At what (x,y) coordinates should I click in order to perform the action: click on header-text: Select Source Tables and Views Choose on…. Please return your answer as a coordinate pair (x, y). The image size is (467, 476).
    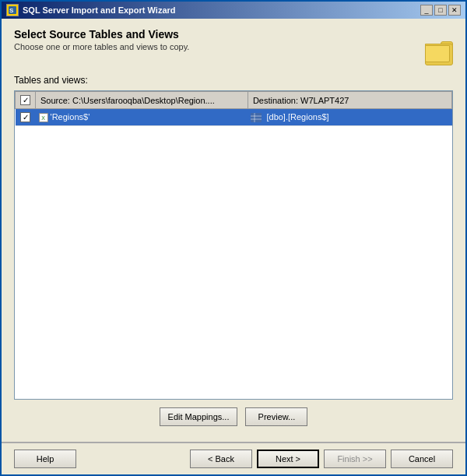
    Looking at the image, I should click on (213, 40).